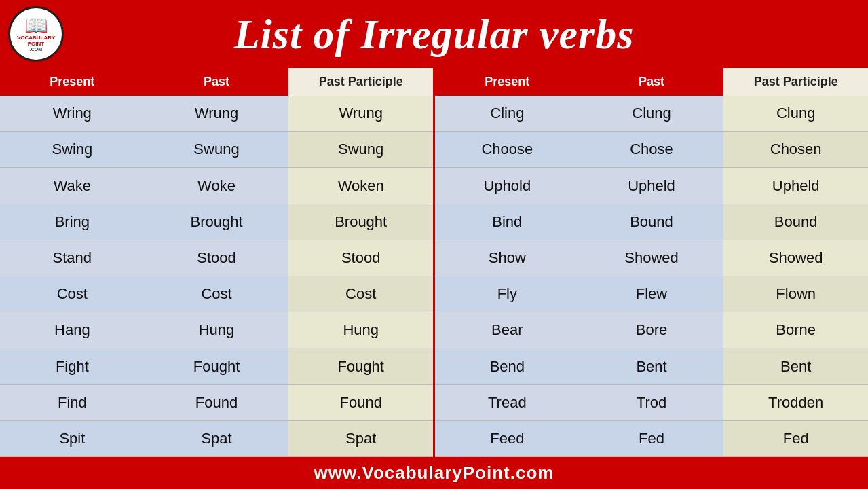 This screenshot has height=489, width=868. What do you see at coordinates (72, 82) in the screenshot?
I see `left-present-header: Present` at bounding box center [72, 82].